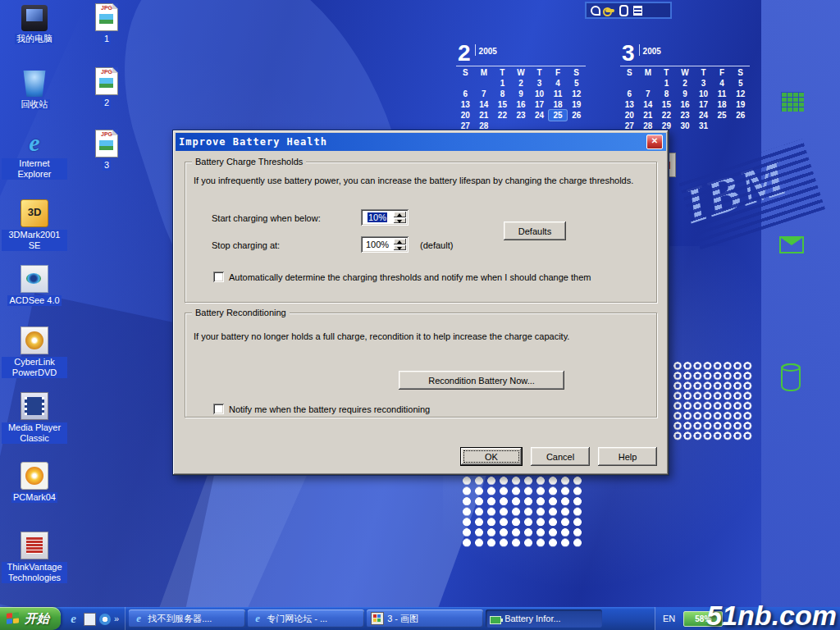 This screenshot has width=840, height=630. Describe the element at coordinates (34, 25) in the screenshot. I see `desktop-icon-my-computer: 我的电脑` at that location.